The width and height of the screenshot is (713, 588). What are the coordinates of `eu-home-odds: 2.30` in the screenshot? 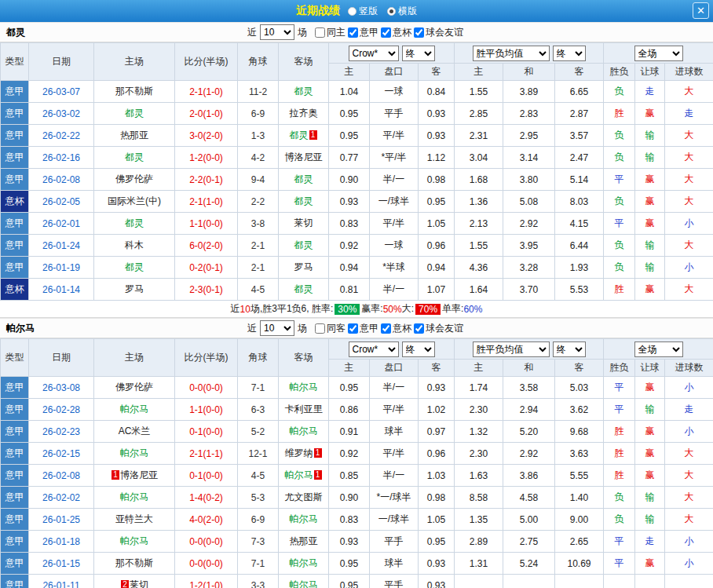 It's located at (479, 410).